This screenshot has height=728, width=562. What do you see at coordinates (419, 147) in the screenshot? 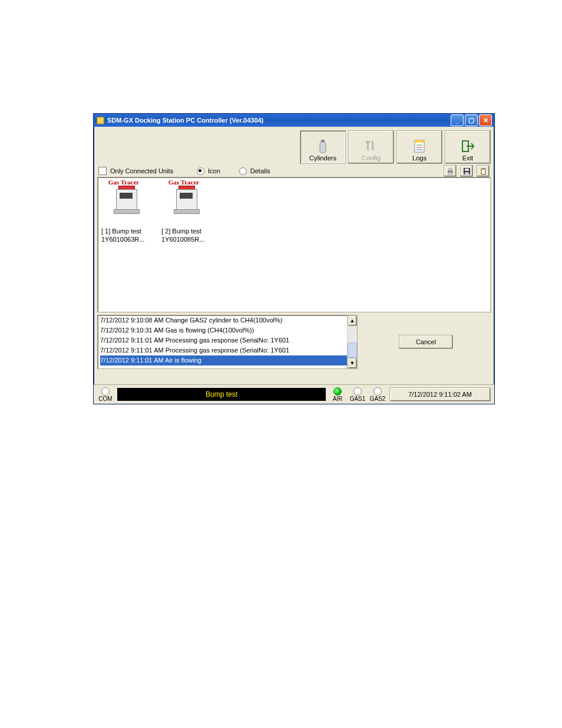
I see `logs-button: Logs` at bounding box center [419, 147].